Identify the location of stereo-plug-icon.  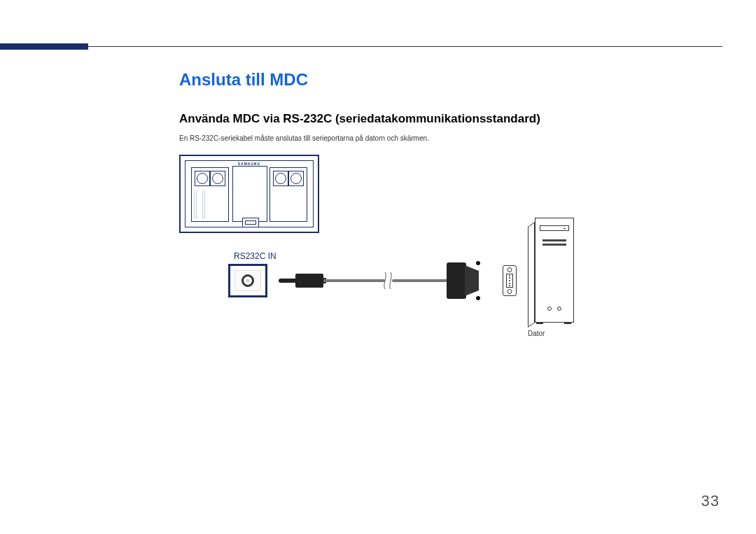
(302, 281).